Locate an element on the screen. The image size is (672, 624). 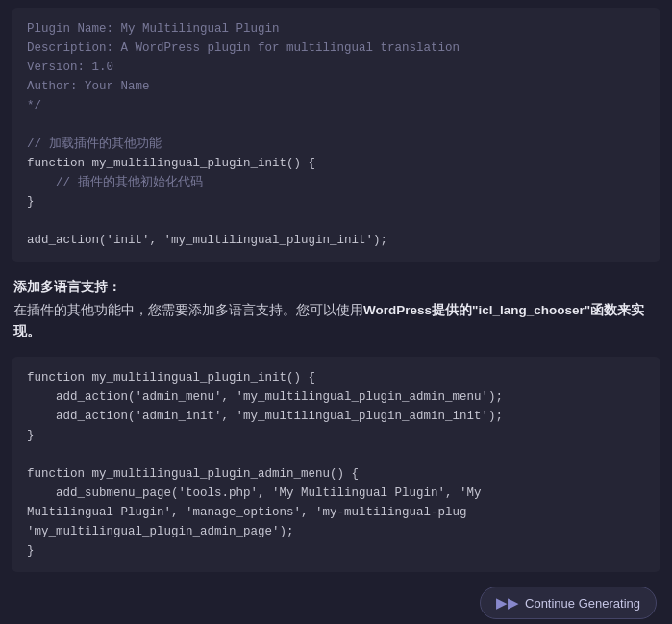
code-line: // 插件的其他初始化代码 is located at coordinates (336, 183).